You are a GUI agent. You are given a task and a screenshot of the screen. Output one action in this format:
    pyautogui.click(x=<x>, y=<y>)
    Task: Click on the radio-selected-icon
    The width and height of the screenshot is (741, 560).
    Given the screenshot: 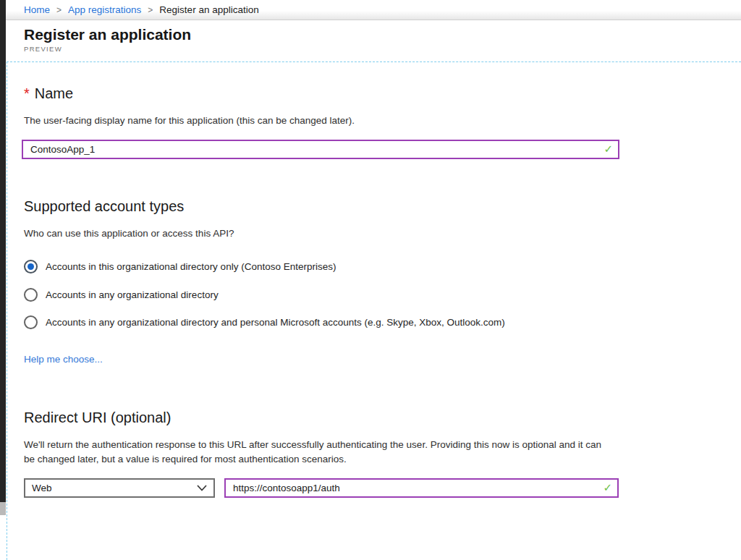 What is the action you would take?
    pyautogui.click(x=30, y=266)
    